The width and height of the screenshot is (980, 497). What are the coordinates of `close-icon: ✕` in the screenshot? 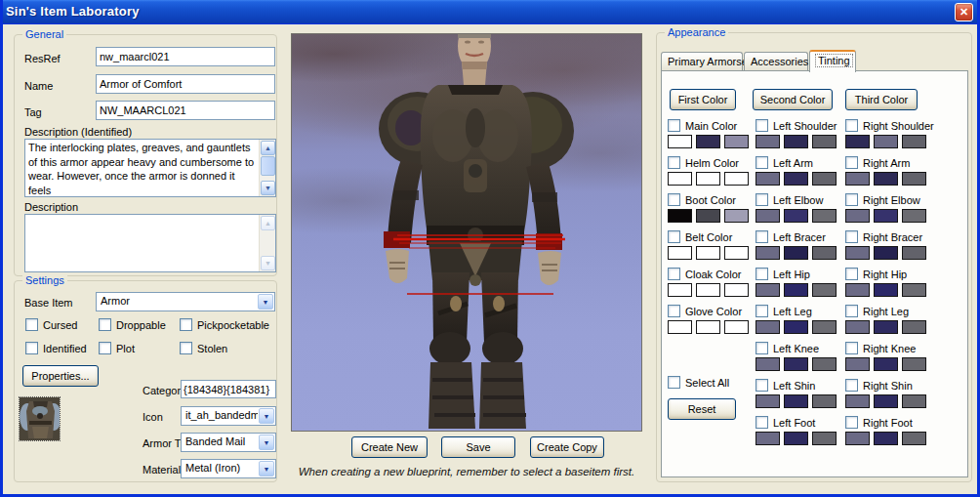 It's located at (964, 12).